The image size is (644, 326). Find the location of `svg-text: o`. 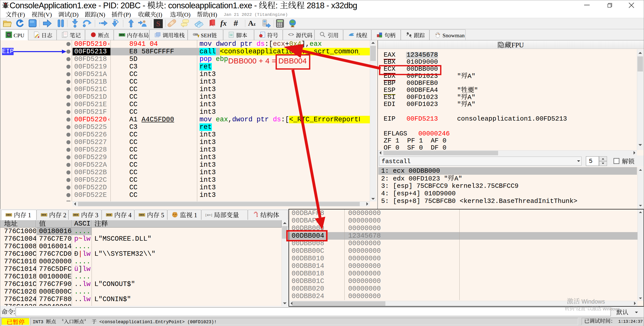

svg-text: o is located at coordinates (231, 35).